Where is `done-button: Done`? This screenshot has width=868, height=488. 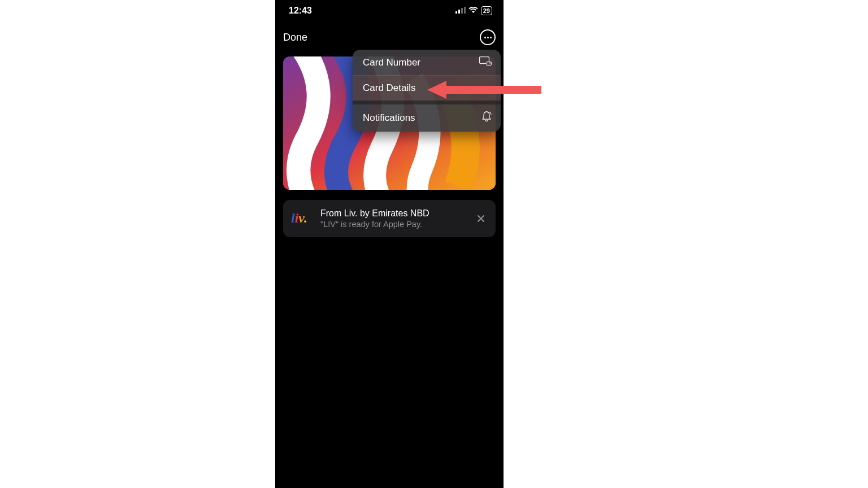
done-button: Done is located at coordinates (295, 37).